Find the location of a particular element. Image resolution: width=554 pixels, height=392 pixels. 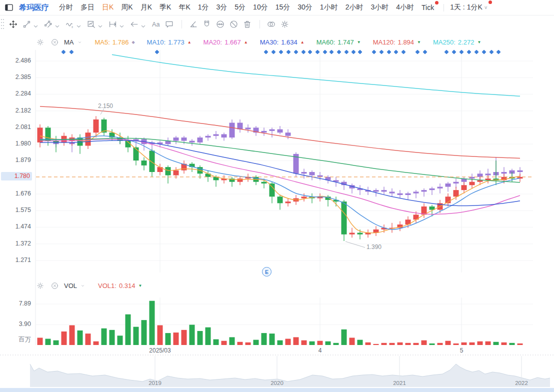

tab-1小时: 1小时 is located at coordinates (329, 8).